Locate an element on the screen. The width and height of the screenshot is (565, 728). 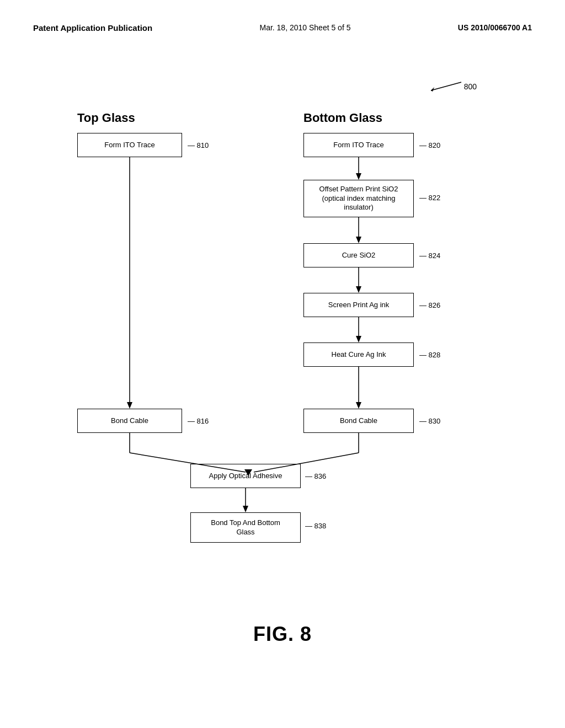
publication-label: Patent Application Publication is located at coordinates (93, 28).